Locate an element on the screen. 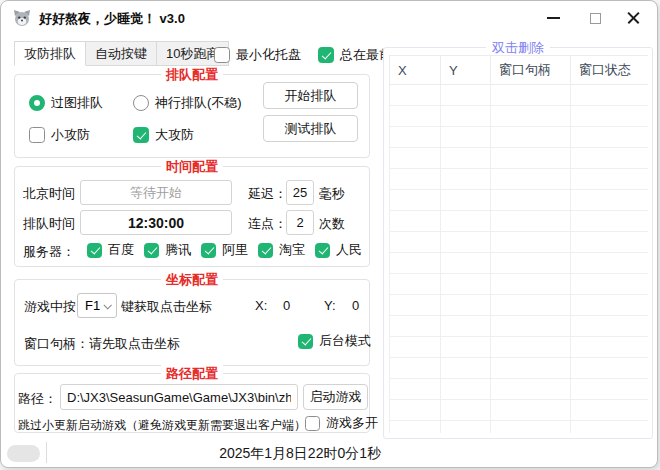 Image resolution: width=660 pixels, height=470 pixels. column-header-y: Y is located at coordinates (466, 70).